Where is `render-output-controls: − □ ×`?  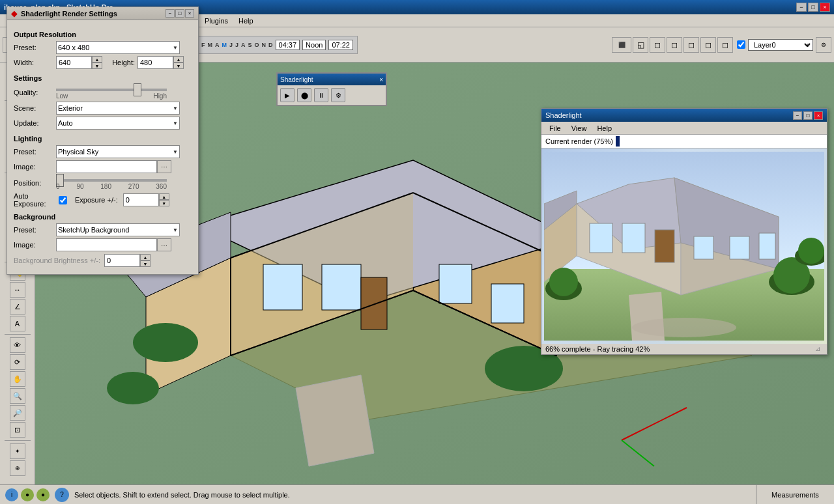
render-output-controls: − □ × is located at coordinates (808, 116).